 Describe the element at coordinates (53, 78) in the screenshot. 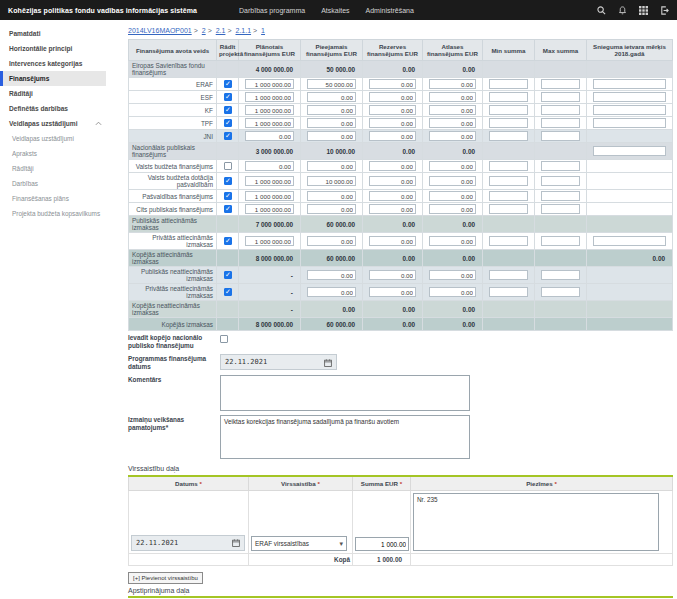

I see `sidebar-item-finans-jums: Finansējums` at that location.